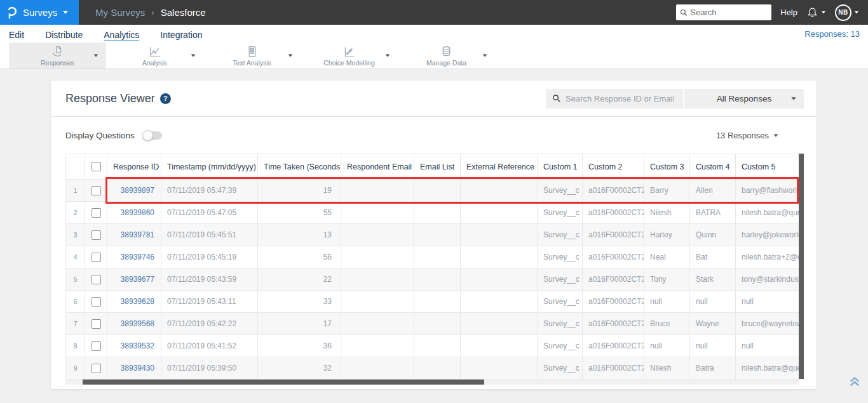 The width and height of the screenshot is (868, 403). Describe the element at coordinates (153, 136) in the screenshot. I see `display-questions-toggle` at that location.